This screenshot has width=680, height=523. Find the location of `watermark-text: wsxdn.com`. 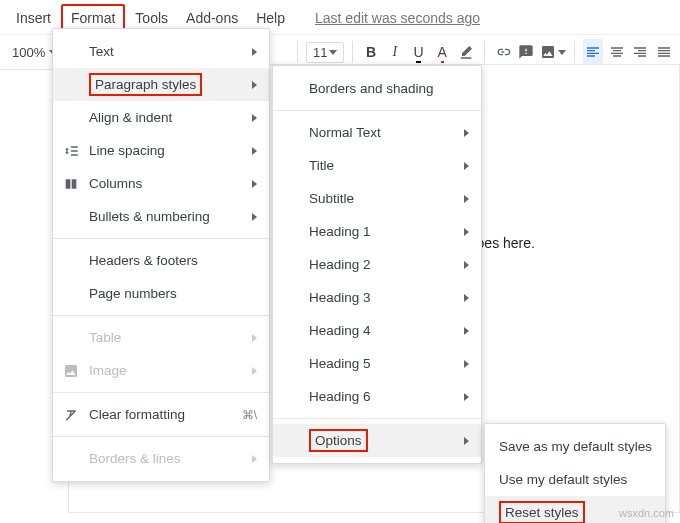

watermark-text: wsxdn.com is located at coordinates (646, 513).